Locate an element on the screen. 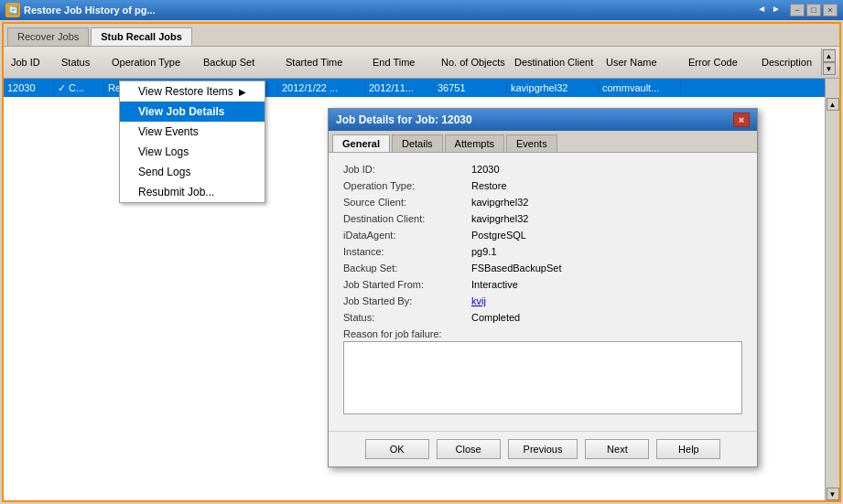 This screenshot has width=843, height=504. label-dest-client: Destination Client: is located at coordinates (407, 219).